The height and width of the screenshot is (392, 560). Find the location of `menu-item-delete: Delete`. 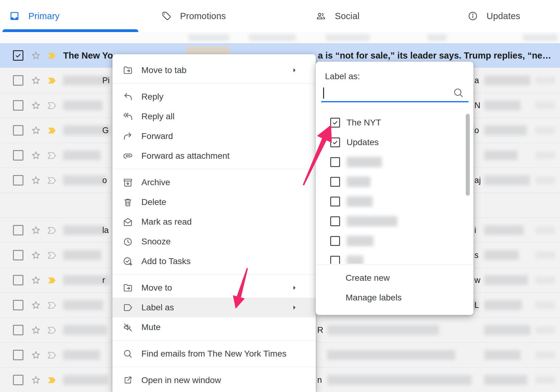

menu-item-delete: Delete is located at coordinates (214, 202).